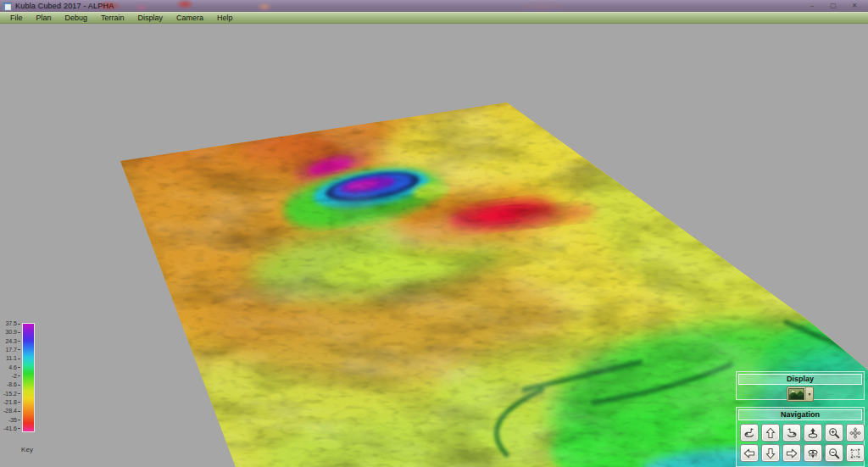 The image size is (868, 467). What do you see at coordinates (225, 18) in the screenshot?
I see `menu-item-help: Help` at bounding box center [225, 18].